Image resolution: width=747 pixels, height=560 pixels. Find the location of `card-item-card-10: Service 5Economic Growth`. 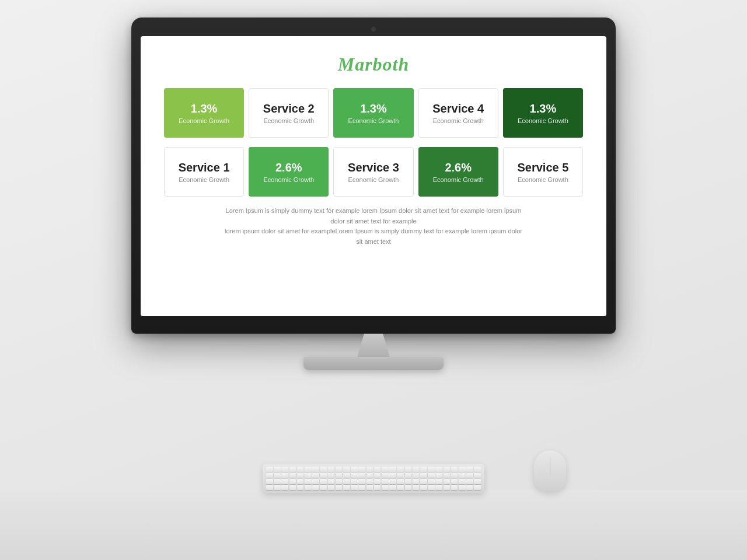

card-item-card-10: Service 5Economic Growth is located at coordinates (543, 172).